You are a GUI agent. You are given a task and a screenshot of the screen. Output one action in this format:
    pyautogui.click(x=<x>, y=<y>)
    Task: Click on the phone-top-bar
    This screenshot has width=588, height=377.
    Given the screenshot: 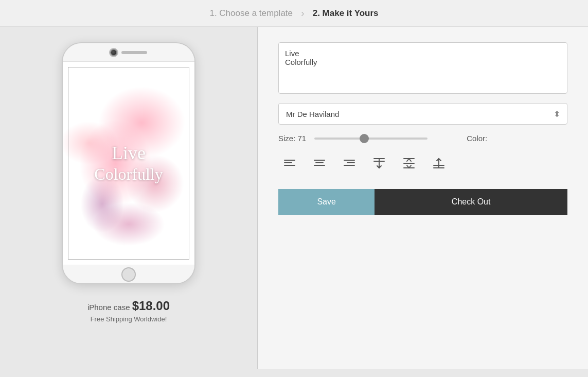 What is the action you would take?
    pyautogui.click(x=129, y=53)
    